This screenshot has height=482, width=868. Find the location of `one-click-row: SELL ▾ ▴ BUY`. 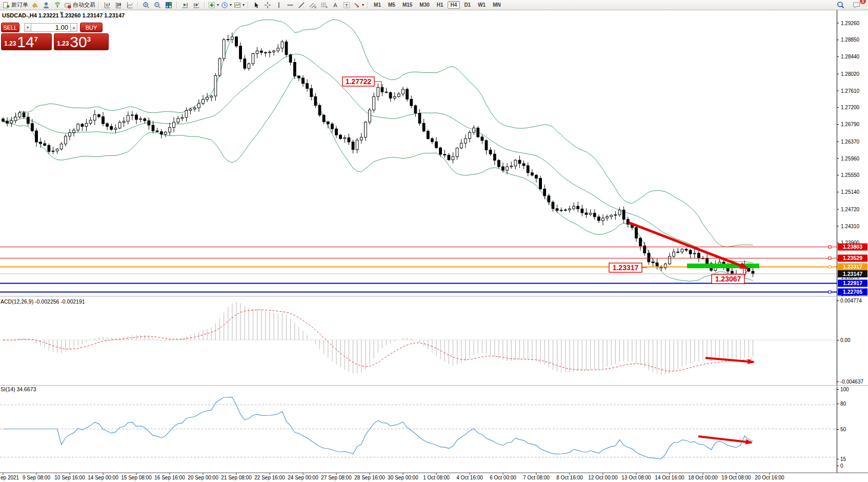

one-click-row: SELL ▾ ▴ BUY is located at coordinates (55, 28).